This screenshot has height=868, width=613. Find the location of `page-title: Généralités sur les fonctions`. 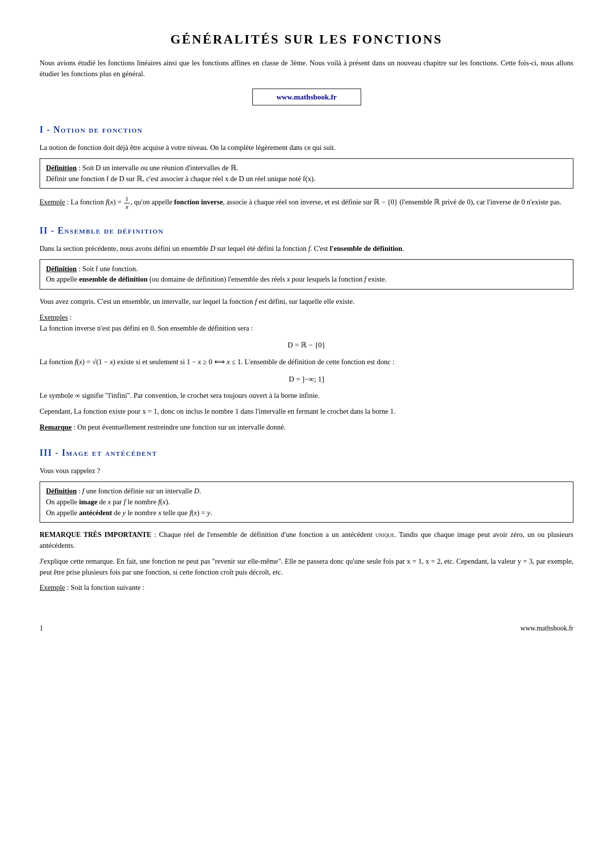

page-title: Généralités sur les fonctions is located at coordinates (307, 40).